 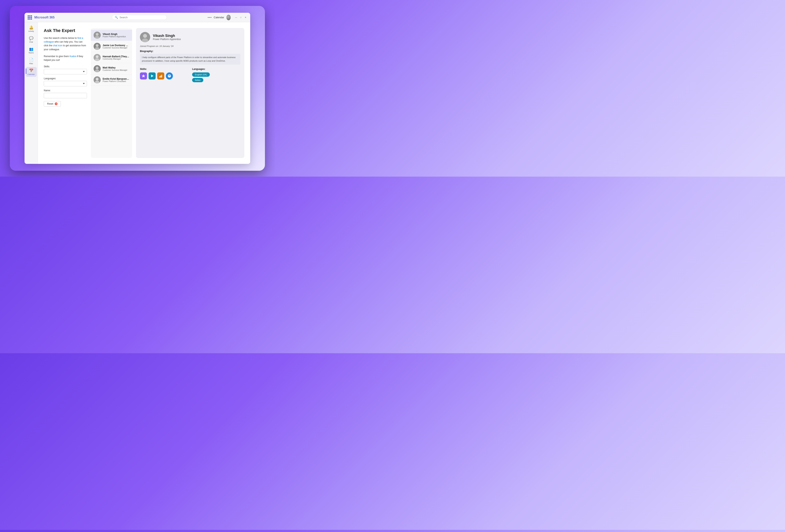 I want to click on profile-avatar-inner, so click(x=145, y=37).